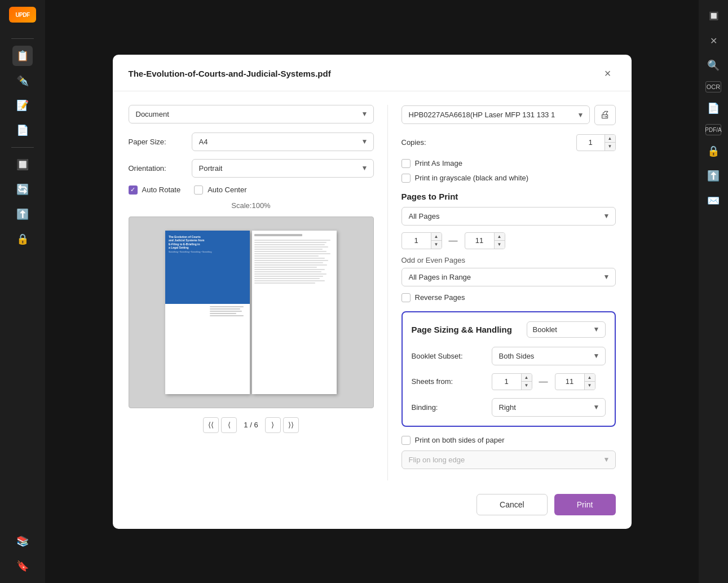  I want to click on print-both-sides-row: Print on both sides of paper, so click(509, 440).